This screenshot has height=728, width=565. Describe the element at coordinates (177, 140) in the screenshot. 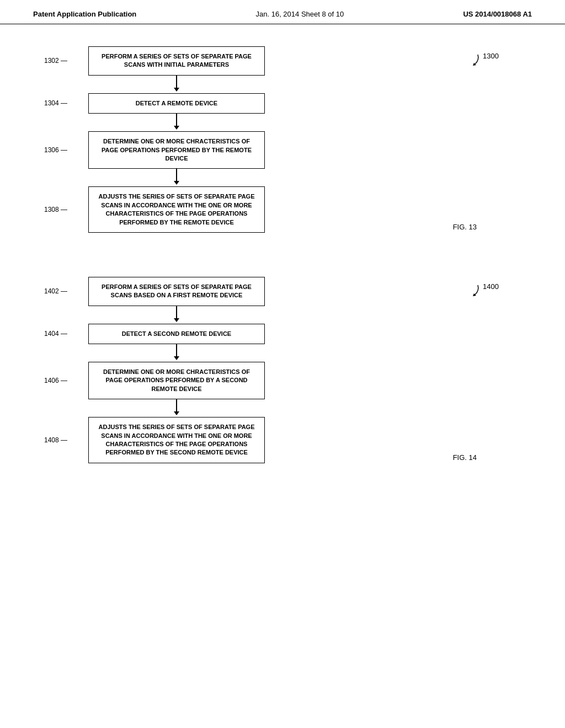

I see `diagram1-flow: 1302 — PERFORM A SERIES OF SETS OF SEPAR…` at that location.